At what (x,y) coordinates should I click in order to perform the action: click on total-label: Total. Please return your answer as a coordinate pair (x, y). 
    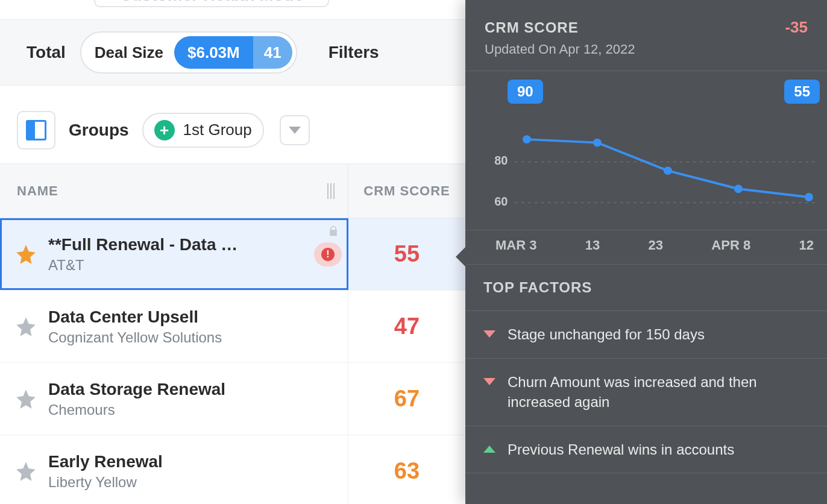
    Looking at the image, I should click on (46, 52).